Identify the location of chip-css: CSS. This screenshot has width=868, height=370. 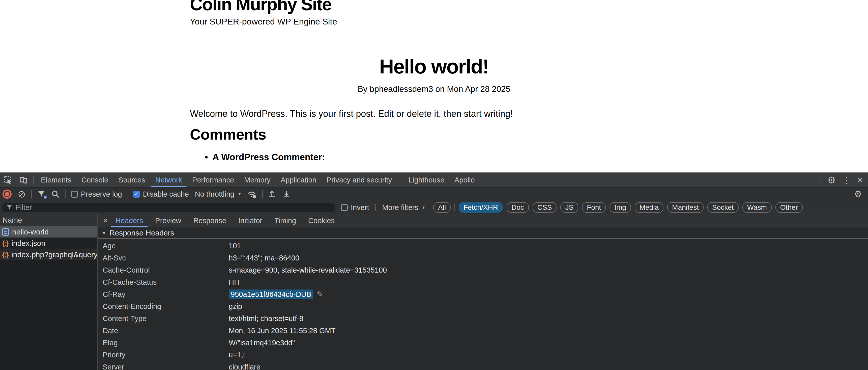
(545, 207).